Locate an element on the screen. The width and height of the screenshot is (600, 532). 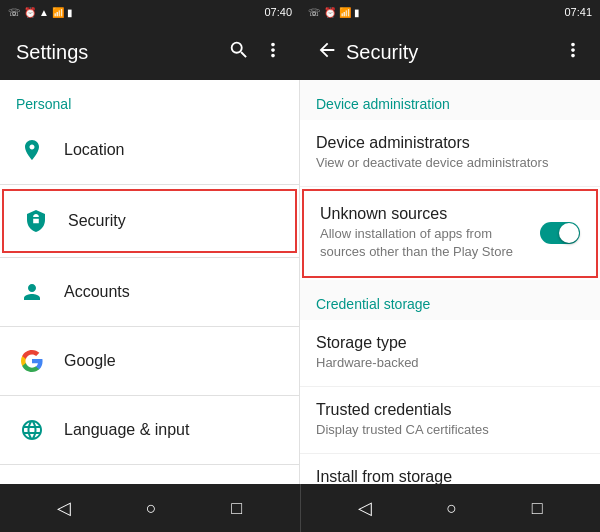
alarm-icon-r: ⏰ is located at coordinates (330, 12).